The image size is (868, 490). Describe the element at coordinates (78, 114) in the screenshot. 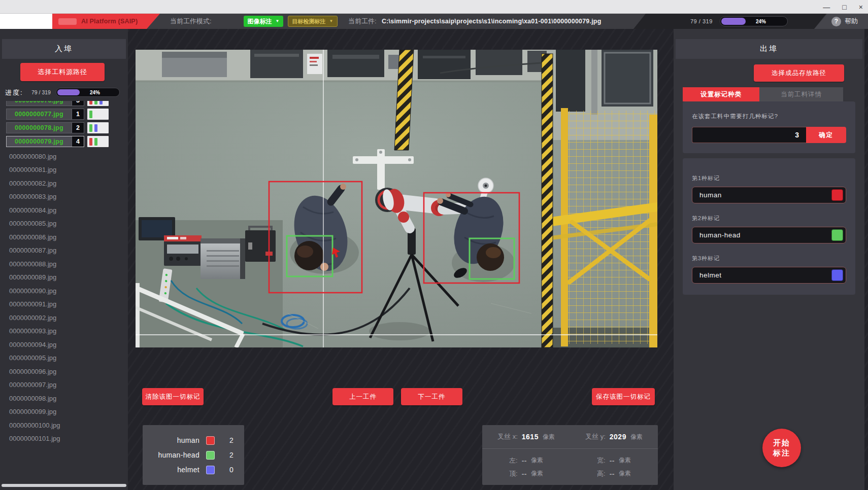

I see `annotation-count-badge: 1` at that location.